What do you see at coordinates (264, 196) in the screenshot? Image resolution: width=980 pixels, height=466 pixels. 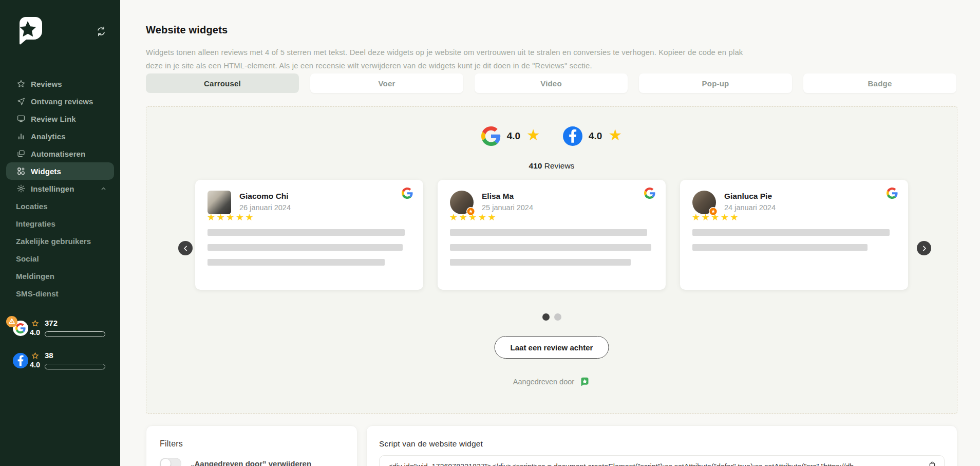 I see `reviewer-name: Giacomo Chi` at bounding box center [264, 196].